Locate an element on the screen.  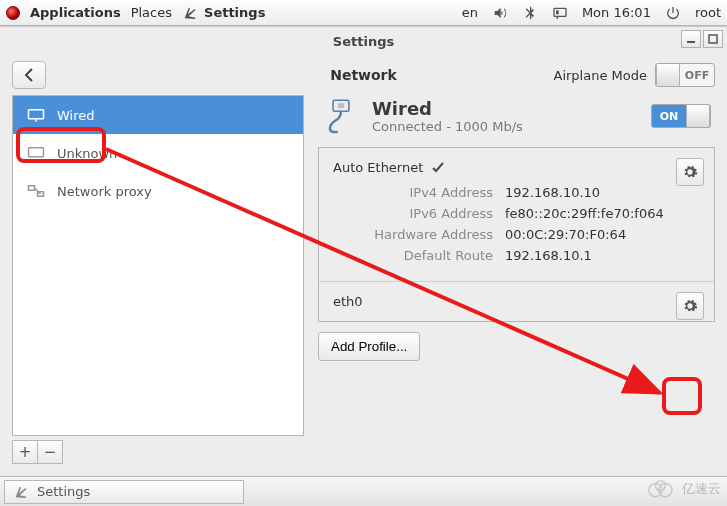
back-button is located at coordinates (29, 75).